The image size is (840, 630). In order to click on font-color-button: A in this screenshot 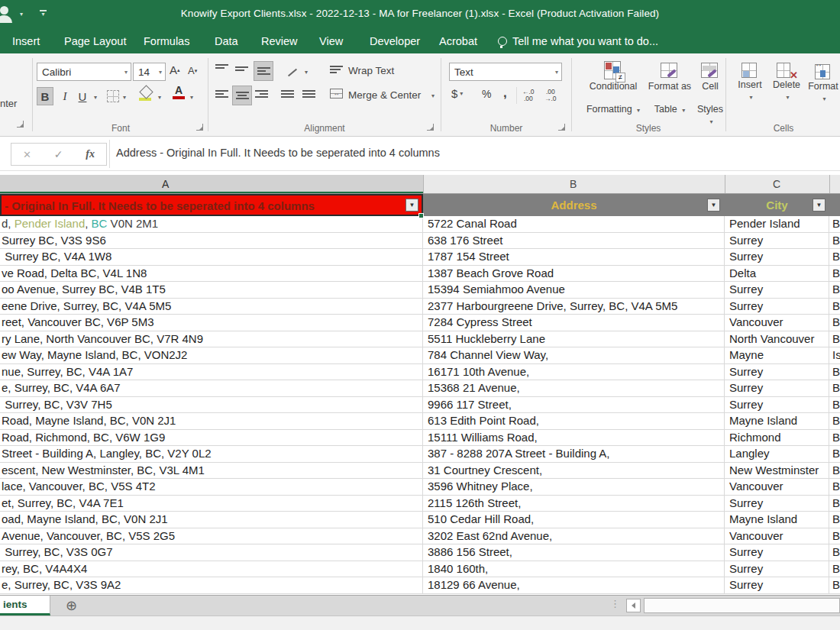, I will do `click(179, 92)`.